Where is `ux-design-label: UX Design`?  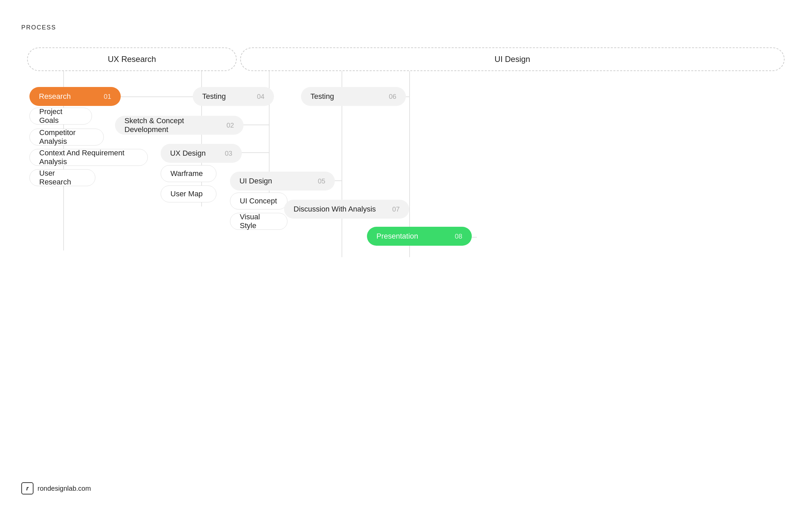
ux-design-label: UX Design is located at coordinates (188, 153).